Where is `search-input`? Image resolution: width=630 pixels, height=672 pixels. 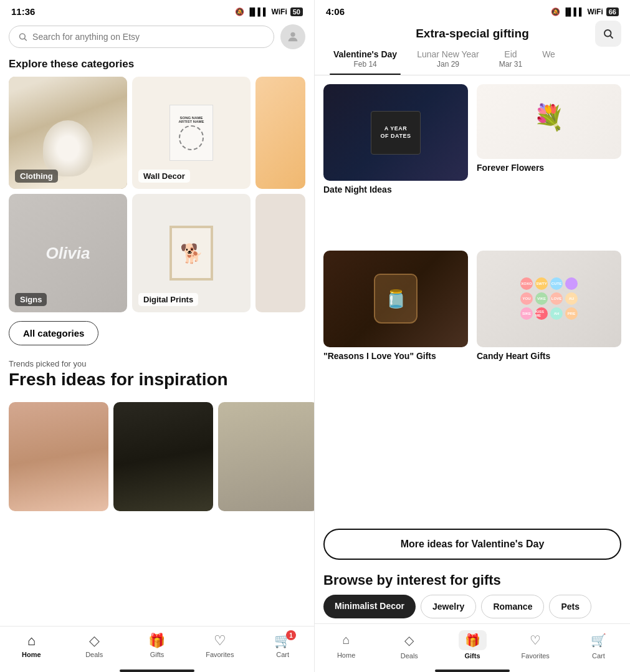 search-input is located at coordinates (148, 37).